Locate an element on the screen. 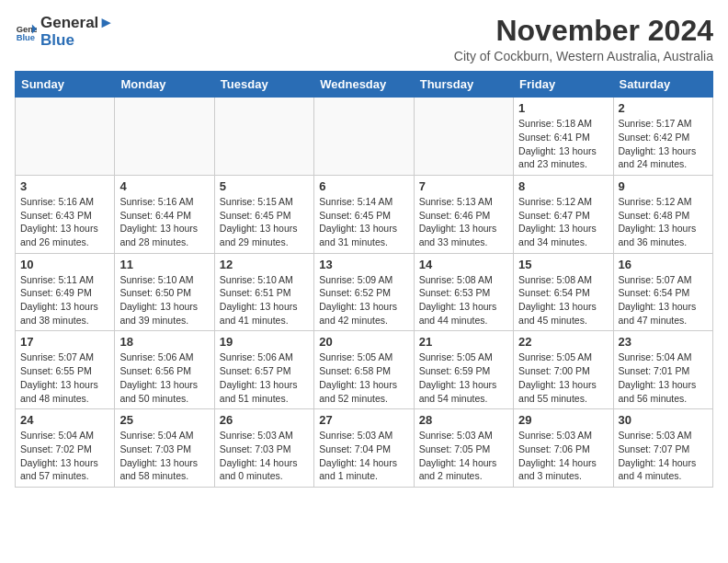  calendar-cell: 4Sunrise: 5:16 AMSunset: 6:44 PMDaylight… is located at coordinates (165, 213).